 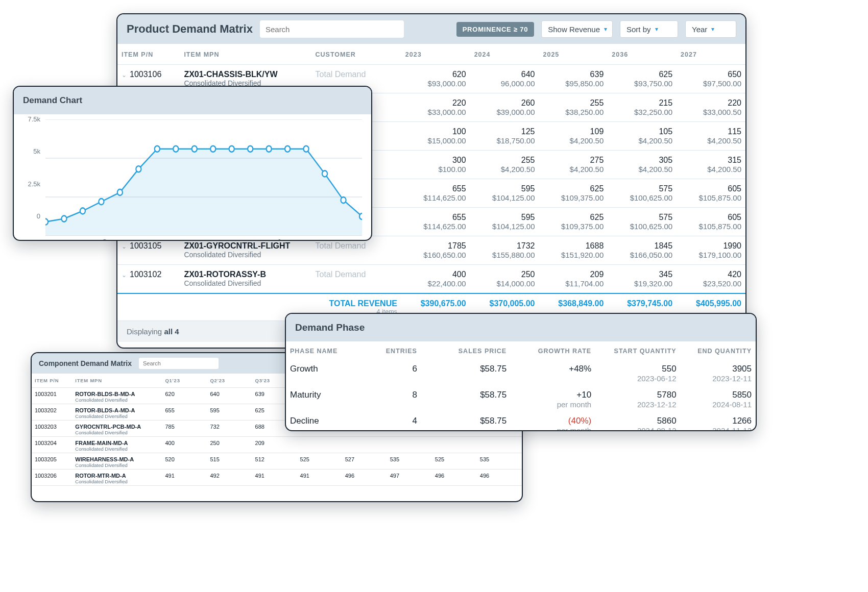 What do you see at coordinates (521, 373) in the screenshot?
I see `phase-row: Growth6$58.75+48%5502023-06-1239052023-1…` at bounding box center [521, 373].